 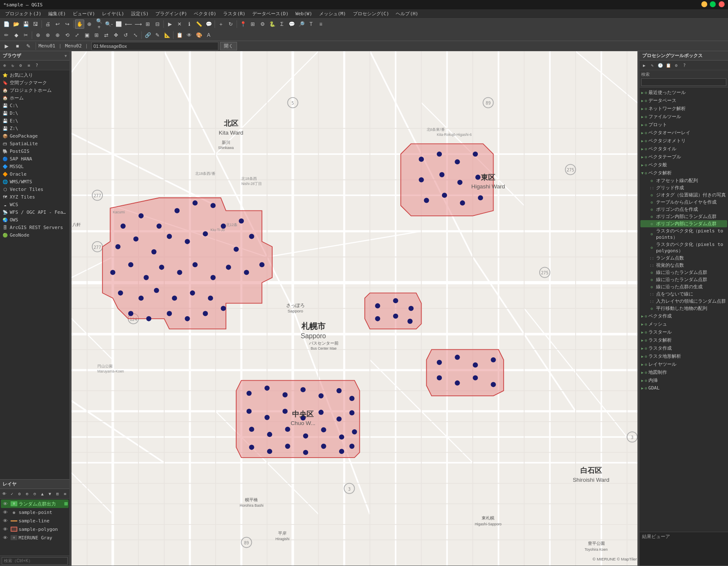 I want to click on ptb-run-btn: ▶, so click(x=644, y=65).